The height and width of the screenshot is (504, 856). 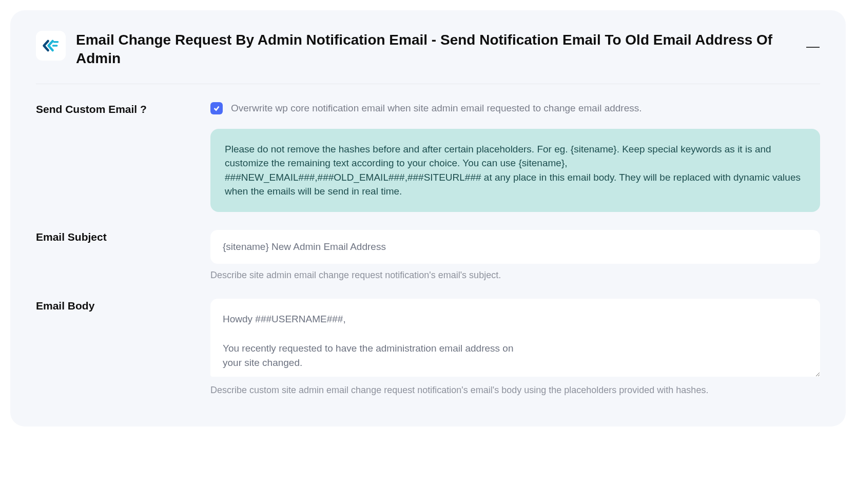 I want to click on collapse-button: —, so click(x=813, y=46).